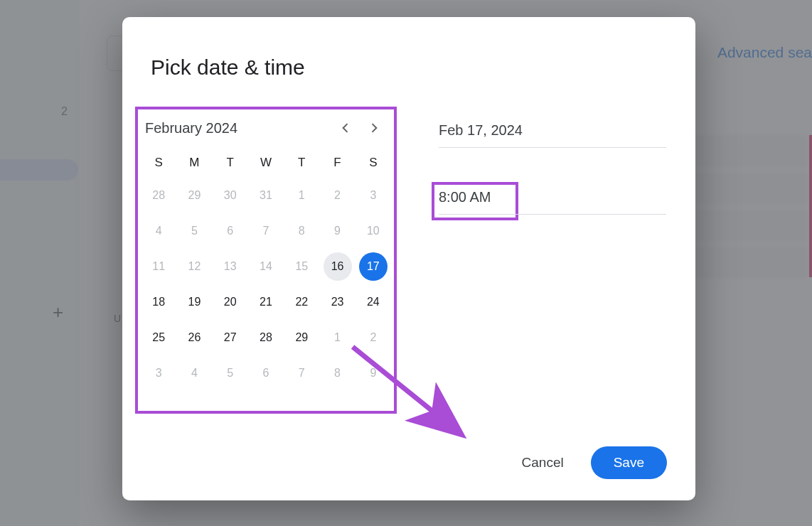  I want to click on calendar-day-cell: 19, so click(194, 302).